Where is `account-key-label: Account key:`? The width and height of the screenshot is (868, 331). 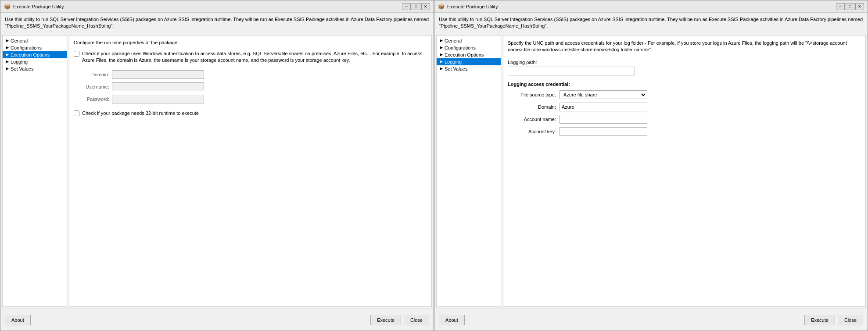
account-key-label: Account key: is located at coordinates (532, 132).